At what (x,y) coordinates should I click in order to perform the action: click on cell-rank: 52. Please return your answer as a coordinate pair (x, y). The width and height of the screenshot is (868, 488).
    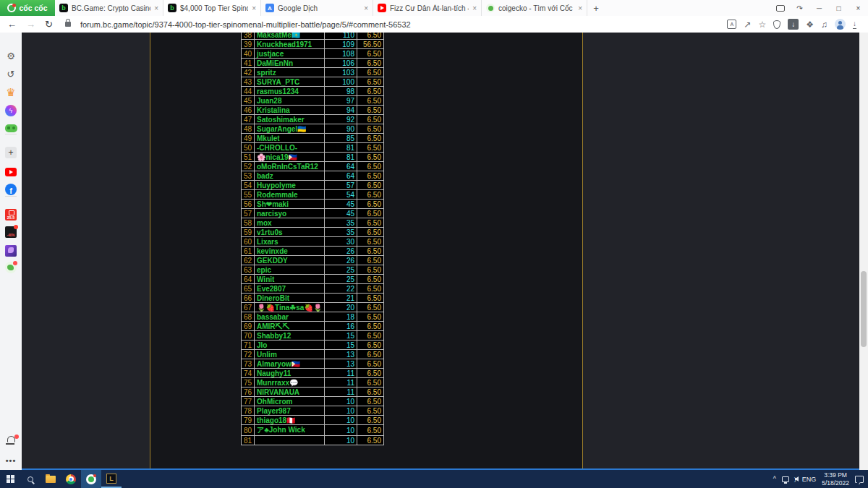
    Looking at the image, I should click on (248, 166).